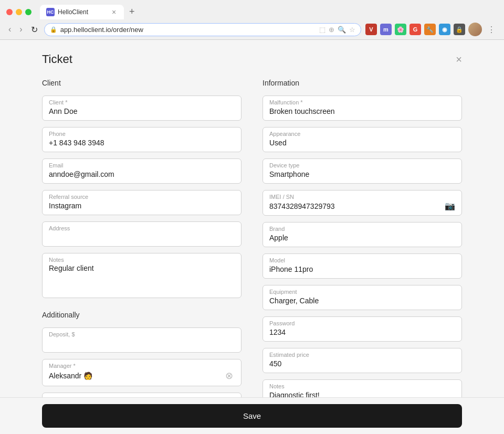 The width and height of the screenshot is (504, 434). What do you see at coordinates (362, 238) in the screenshot?
I see `brand-input` at bounding box center [362, 238].